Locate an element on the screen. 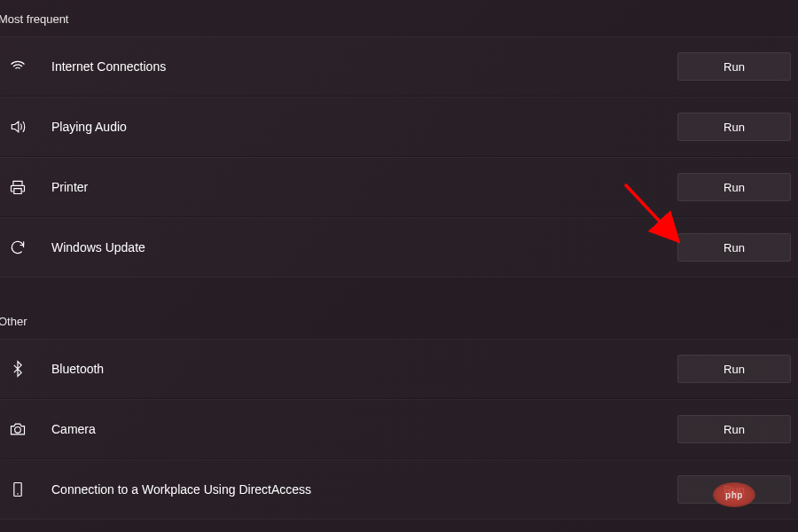  update-icon is located at coordinates (27, 247).